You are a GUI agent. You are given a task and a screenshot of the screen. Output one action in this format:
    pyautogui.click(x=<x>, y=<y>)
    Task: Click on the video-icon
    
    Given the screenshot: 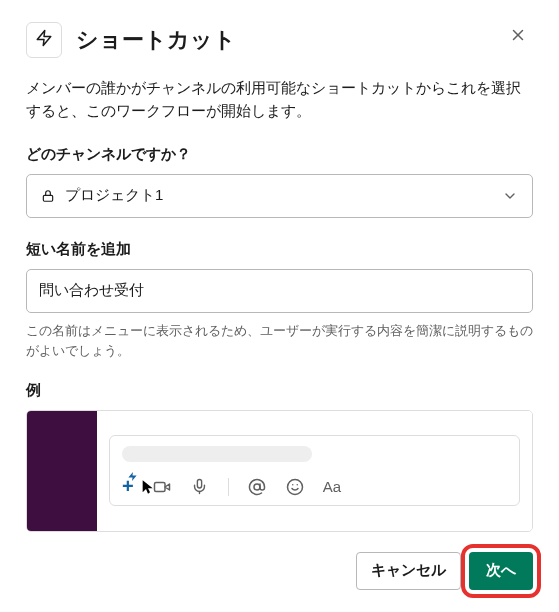 What is the action you would take?
    pyautogui.click(x=162, y=487)
    